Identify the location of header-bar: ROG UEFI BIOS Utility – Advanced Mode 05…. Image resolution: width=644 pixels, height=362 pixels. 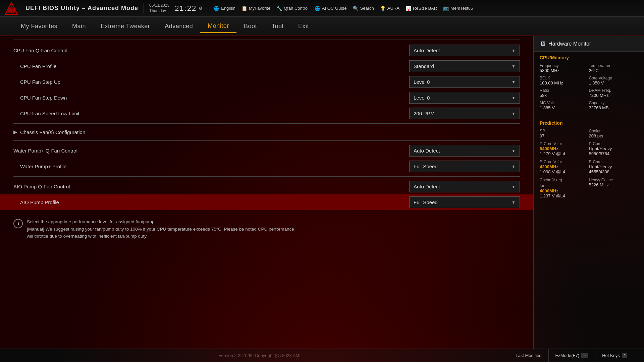
(322, 8).